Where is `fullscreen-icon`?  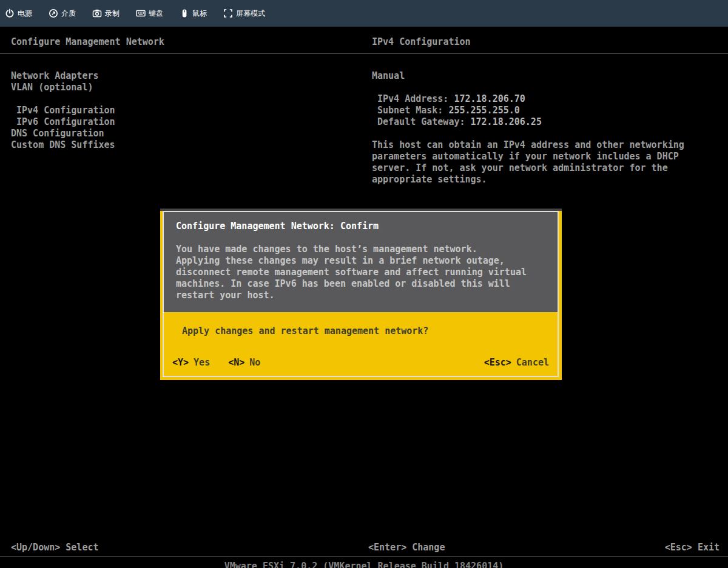
fullscreen-icon is located at coordinates (228, 13).